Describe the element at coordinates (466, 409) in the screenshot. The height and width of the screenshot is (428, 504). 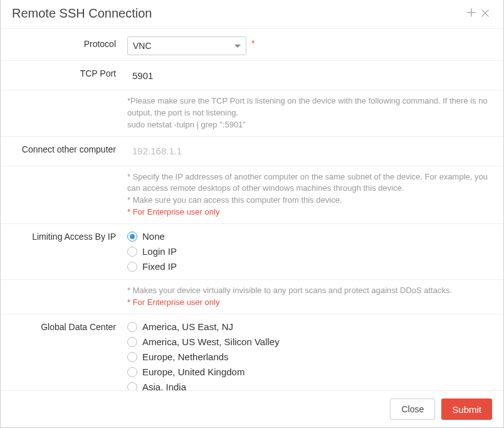
I see `submit-button: Submit` at that location.